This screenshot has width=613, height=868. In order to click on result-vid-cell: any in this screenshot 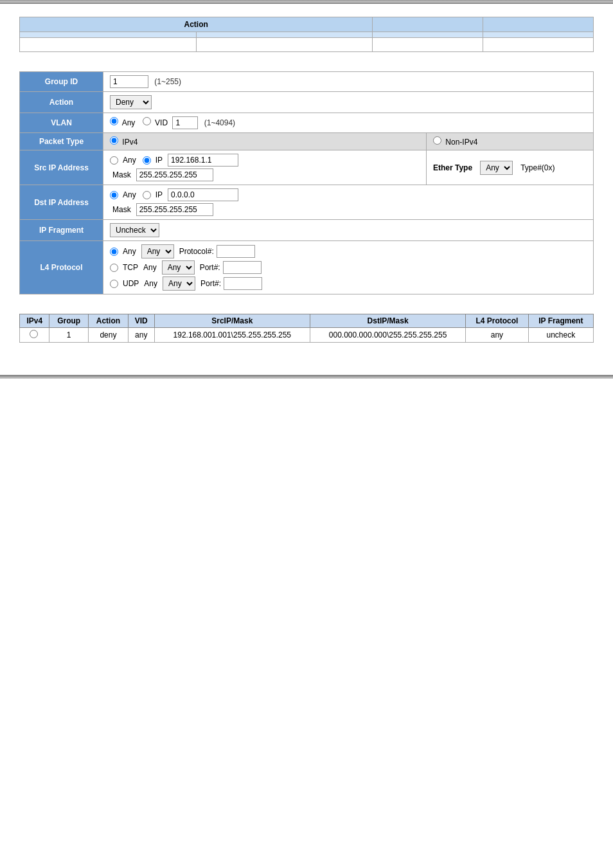, I will do `click(141, 336)`.